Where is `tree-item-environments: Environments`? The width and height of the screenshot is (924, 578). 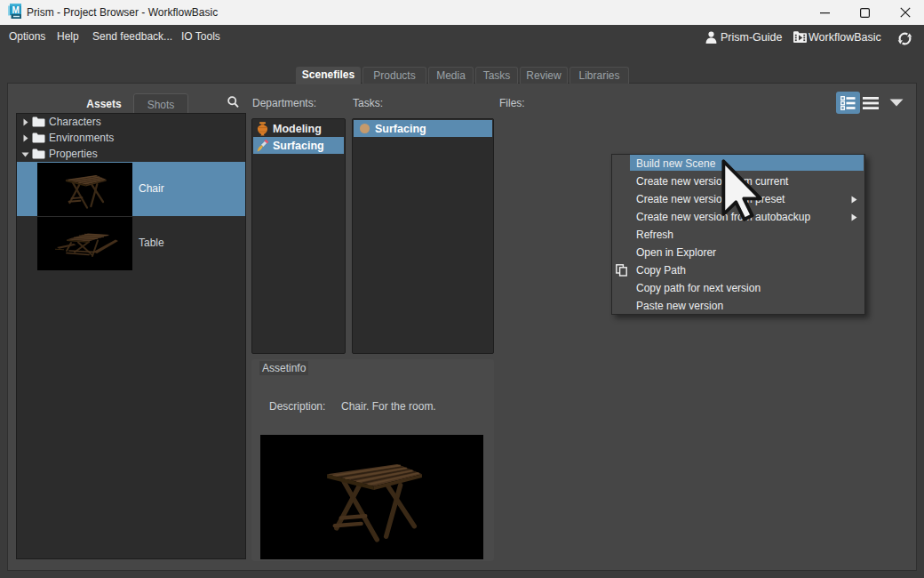 tree-item-environments: Environments is located at coordinates (131, 138).